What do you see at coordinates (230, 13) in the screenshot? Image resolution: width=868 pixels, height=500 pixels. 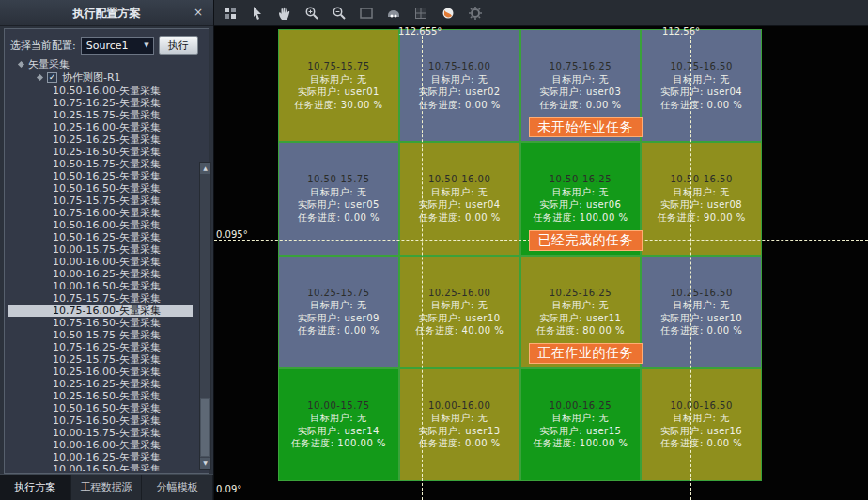 I see `layers-icon` at bounding box center [230, 13].